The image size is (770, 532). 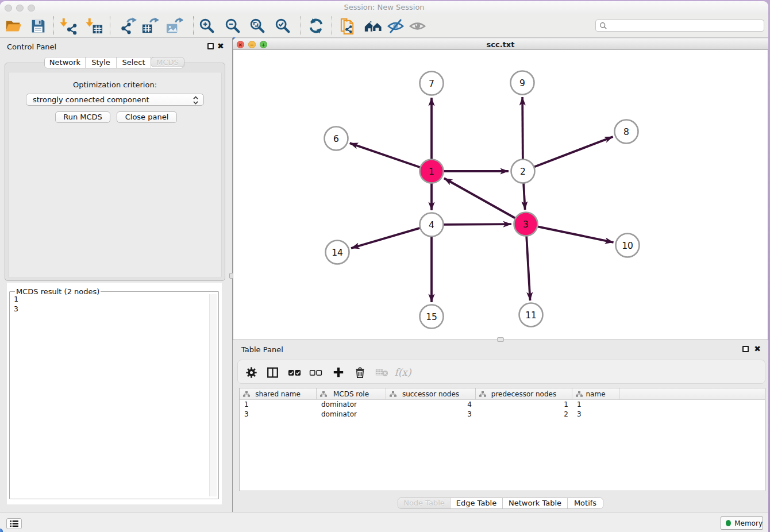 I want to click on cell-successor-nodes: 4, so click(x=431, y=404).